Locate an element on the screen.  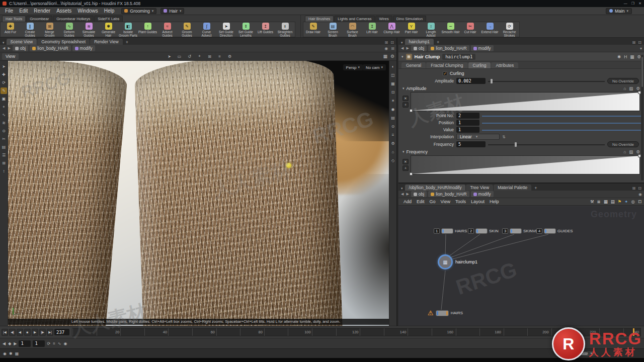
shelf-tool: ✂ Cut Hair is located at coordinates (470, 29).